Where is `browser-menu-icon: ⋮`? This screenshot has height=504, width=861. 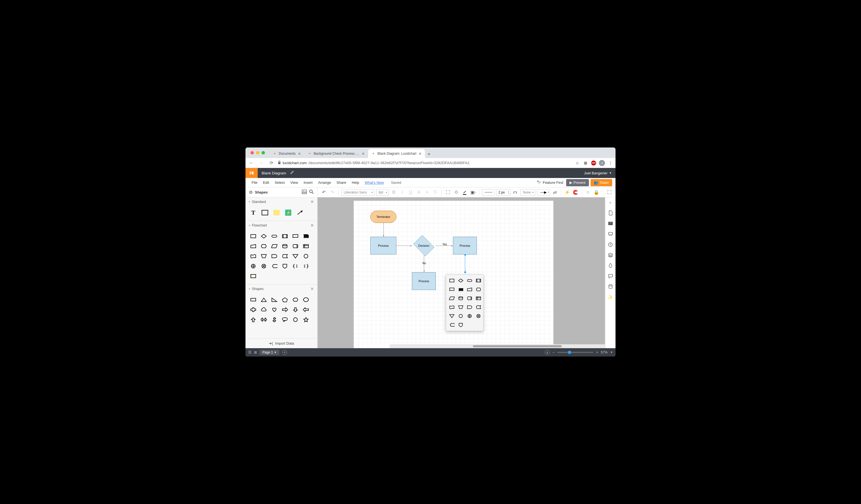 browser-menu-icon: ⋮ is located at coordinates (611, 163).